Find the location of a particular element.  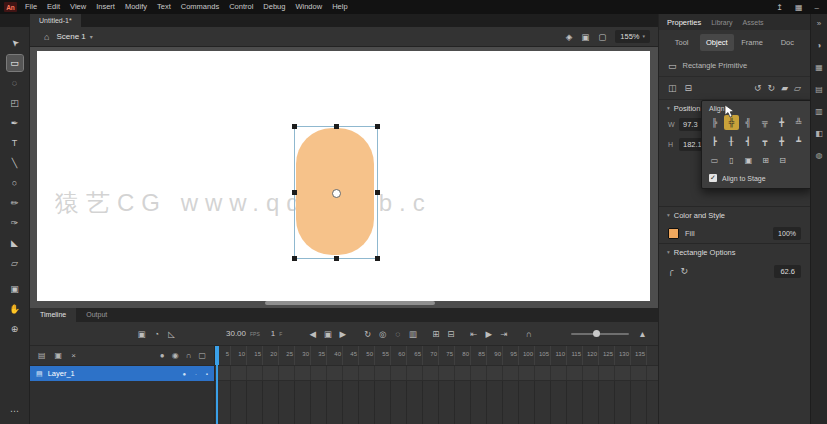

bring-forward-icon: ▰ is located at coordinates (784, 88).